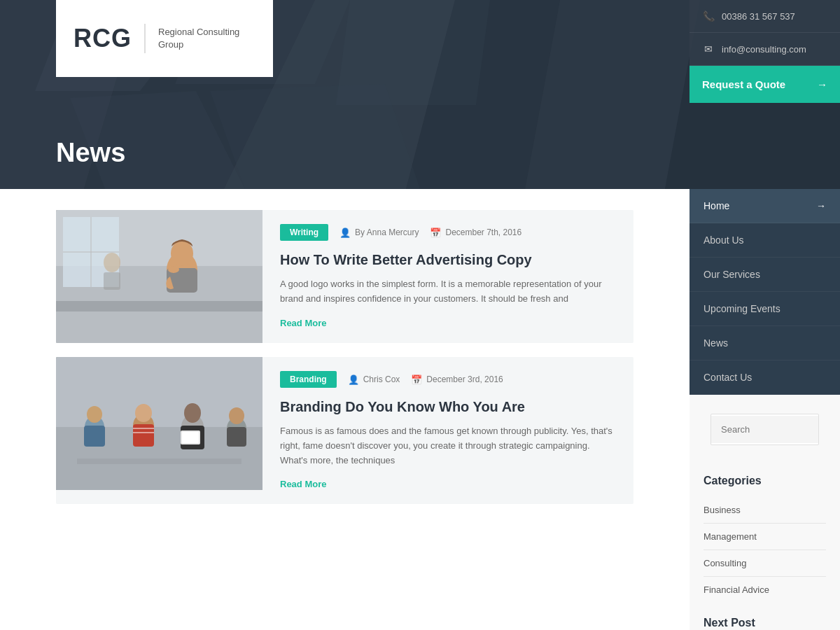 Image resolution: width=840 pixels, height=630 pixels. I want to click on search-box: 🔍, so click(764, 430).